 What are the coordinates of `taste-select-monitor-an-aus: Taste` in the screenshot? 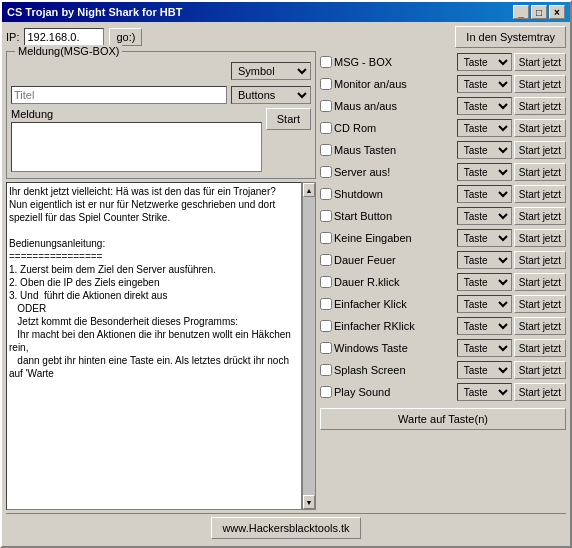 It's located at (484, 84).